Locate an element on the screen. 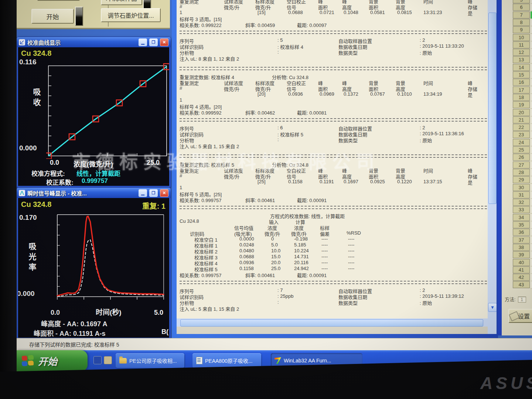 Image resolution: width=532 pixels, height=399 pixels. grid-row-header: 23 is located at coordinates (521, 134).